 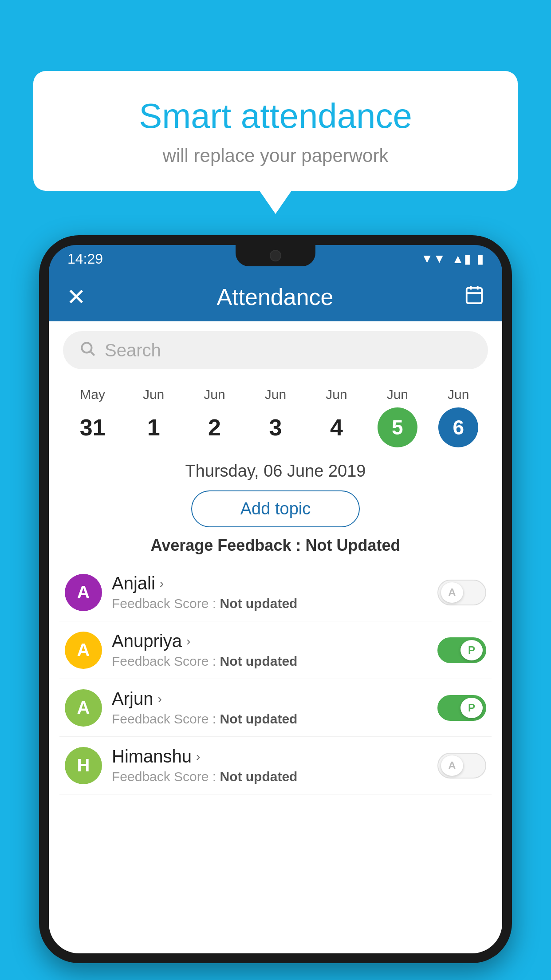 I want to click on attendance-toggle-himanshu: A, so click(x=462, y=766).